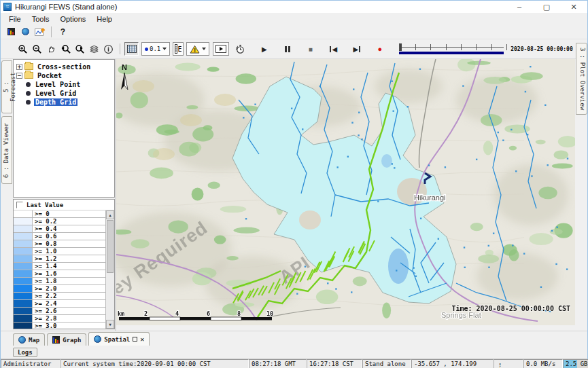 The height and width of the screenshot is (368, 588). What do you see at coordinates (60, 251) in the screenshot?
I see `legend-row: >= 1.0` at bounding box center [60, 251].